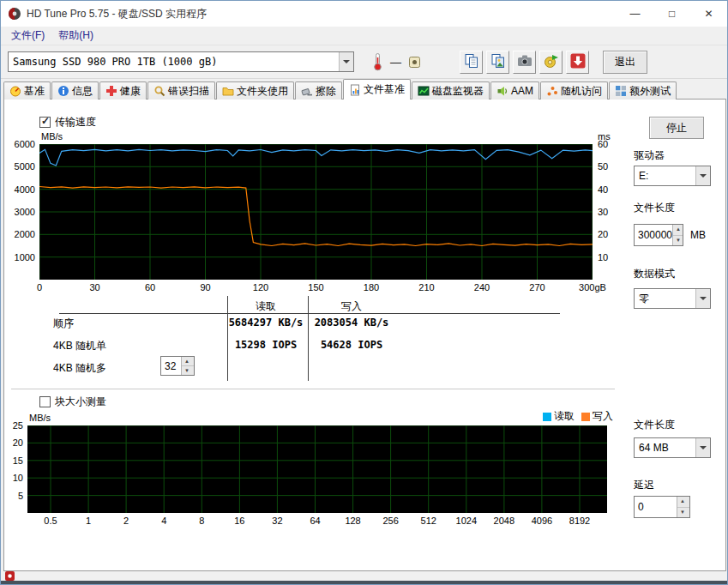 The height and width of the screenshot is (585, 728). I want to click on tab-bar: 基准信息健康错误扫描文件夹使用擦除文件基准磁盘监视器AAM随机访问额外测试, so click(340, 89).